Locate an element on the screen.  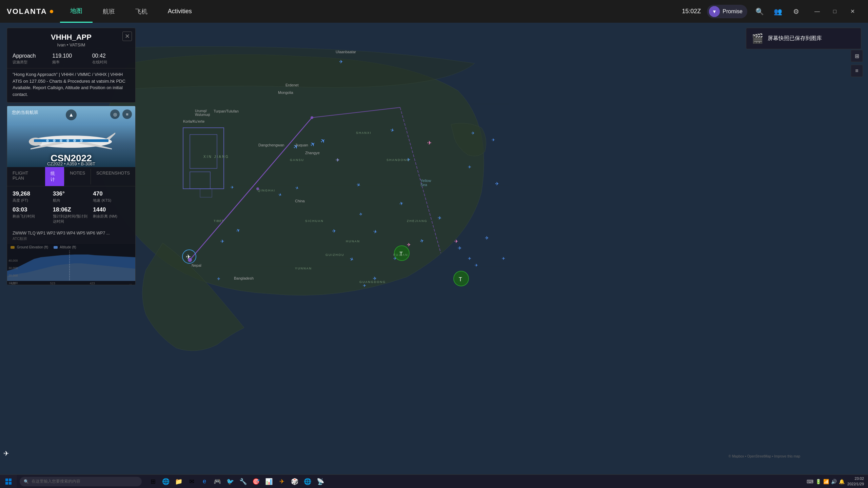
stat-heading: 336° 航向 is located at coordinates (71, 197).